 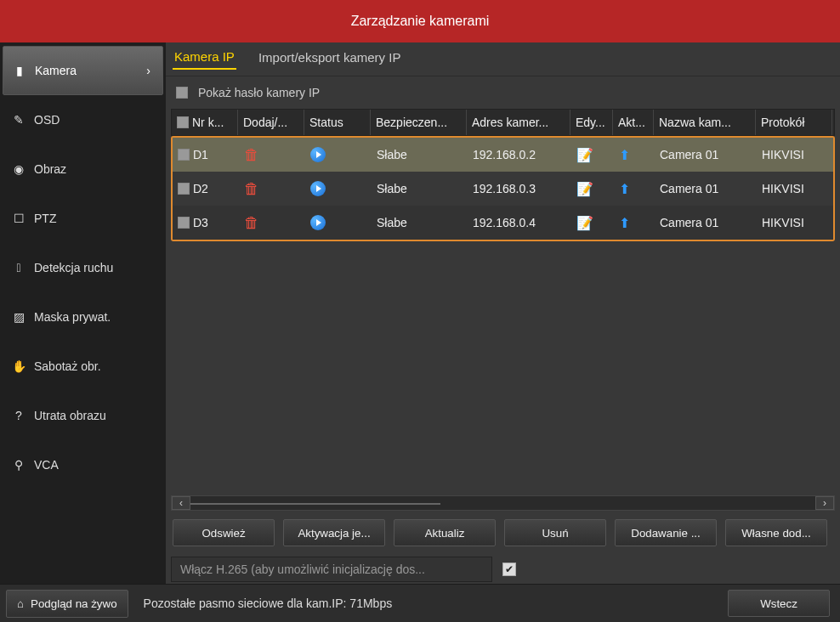 What do you see at coordinates (258, 93) in the screenshot?
I see `show-password-label: Pokaż hasło kamery IP` at bounding box center [258, 93].